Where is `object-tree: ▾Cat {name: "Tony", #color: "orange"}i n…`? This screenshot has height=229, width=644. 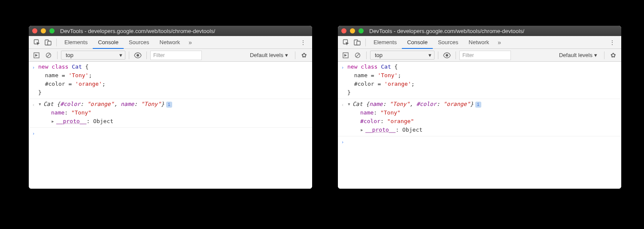 object-tree: ▾Cat {name: "Tony", #color: "orange"}i n… is located at coordinates (484, 117).